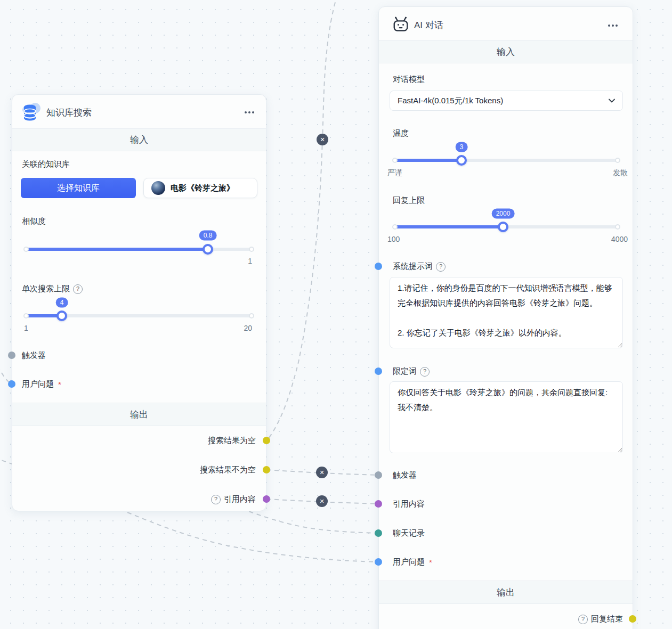  I want to click on chevron-down-icon, so click(612, 101).